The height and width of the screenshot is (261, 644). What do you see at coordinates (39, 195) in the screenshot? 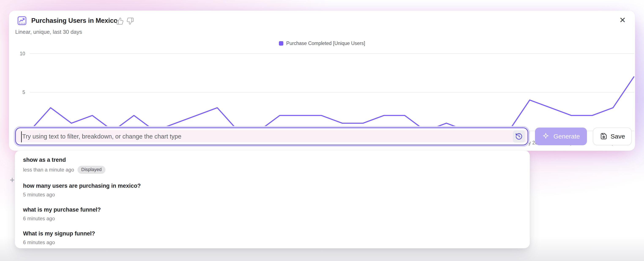
I see `history-item-time: 5 minutes ago` at bounding box center [39, 195].